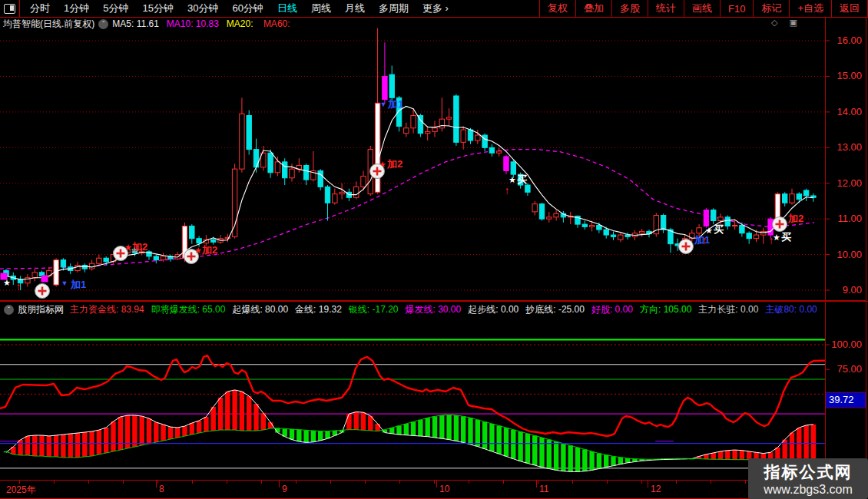 This screenshot has width=868, height=499. What do you see at coordinates (810, 8) in the screenshot?
I see `toolbar-button-+自选: +自选` at bounding box center [810, 8].